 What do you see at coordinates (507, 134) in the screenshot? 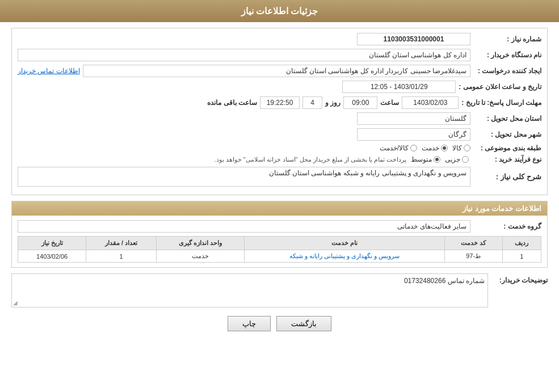
I see `city-label: شهر محل تحویل :` at bounding box center [507, 134].